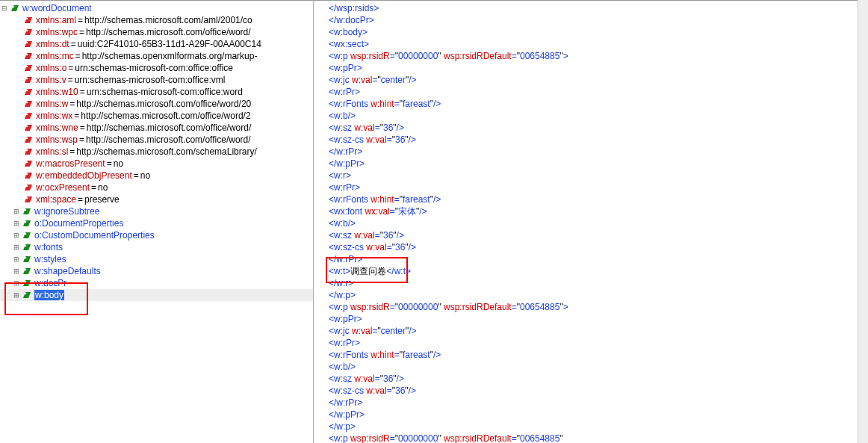 The image size is (868, 443). I want to click on tree-attr-node: w:embeddedObjPresent = no, so click(157, 176).